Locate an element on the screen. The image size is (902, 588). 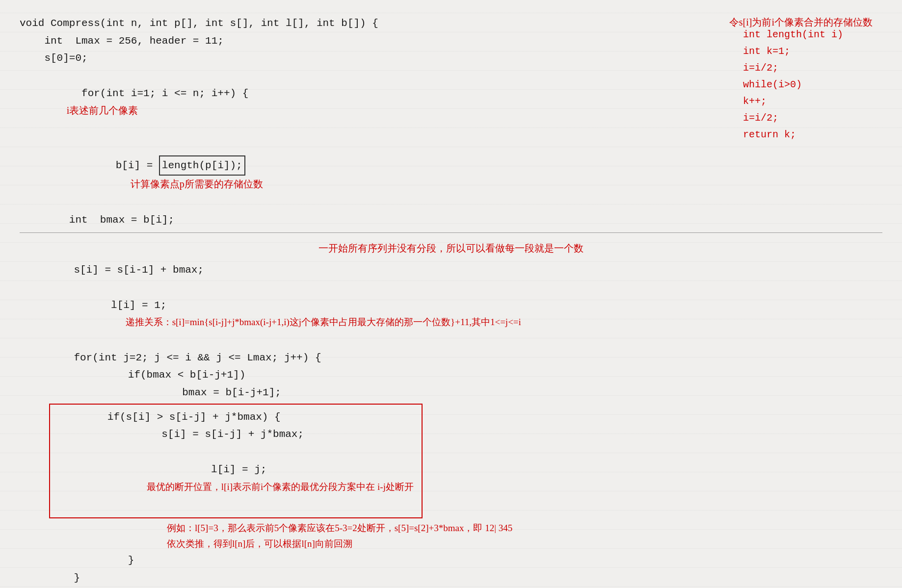
lmax-line: int Lmax = 256, header = 11; is located at coordinates (451, 41).